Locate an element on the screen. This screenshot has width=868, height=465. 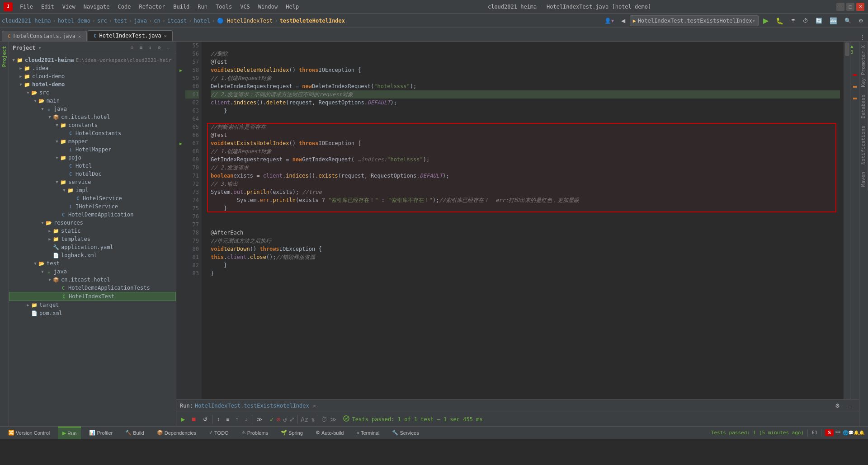
bc-test: test is located at coordinates (120, 21).